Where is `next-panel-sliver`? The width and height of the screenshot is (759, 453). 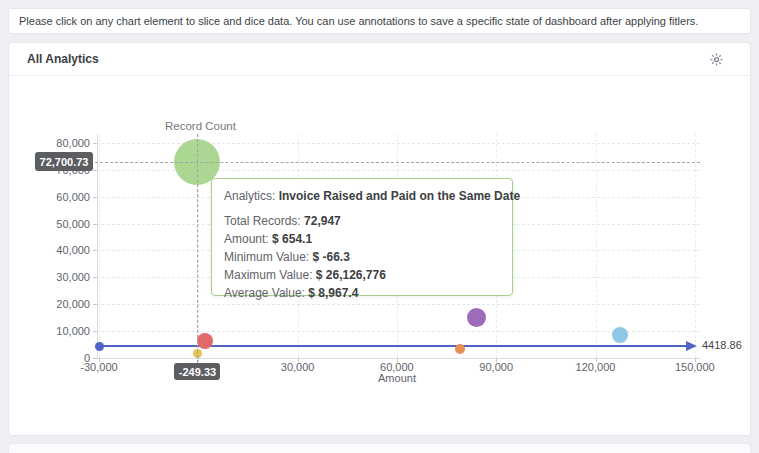
next-panel-sliver is located at coordinates (380, 448).